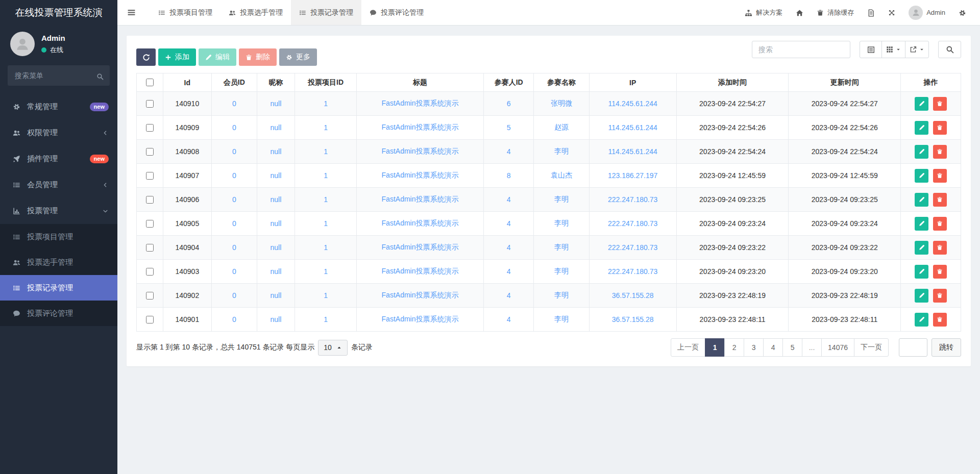 This screenshot has height=474, width=980. I want to click on column-header-title: 标题, so click(421, 83).